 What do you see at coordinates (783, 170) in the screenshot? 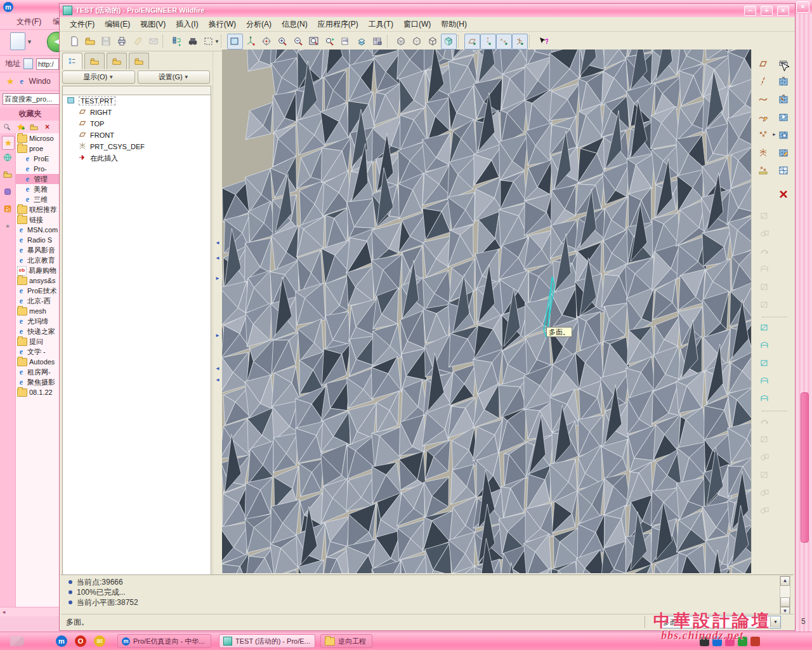
I see `facet-plain-icon` at bounding box center [783, 170].